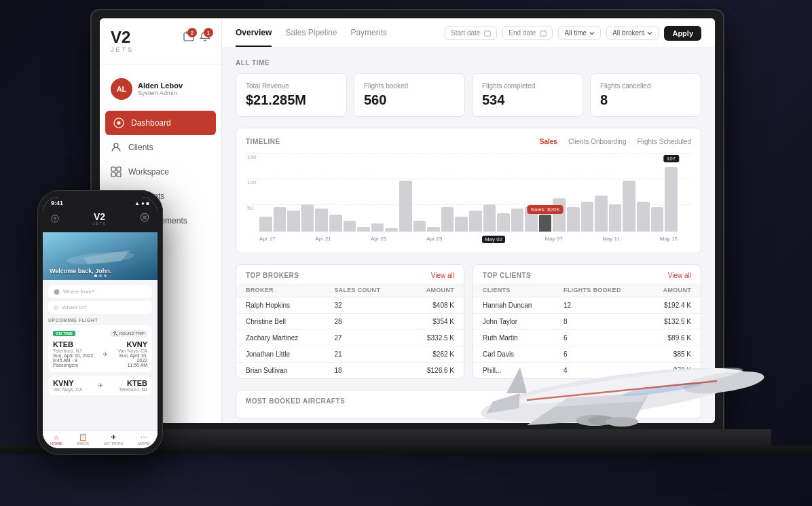 This screenshot has width=812, height=506. I want to click on flight-to-city: Van Nuys, CA, so click(128, 350).